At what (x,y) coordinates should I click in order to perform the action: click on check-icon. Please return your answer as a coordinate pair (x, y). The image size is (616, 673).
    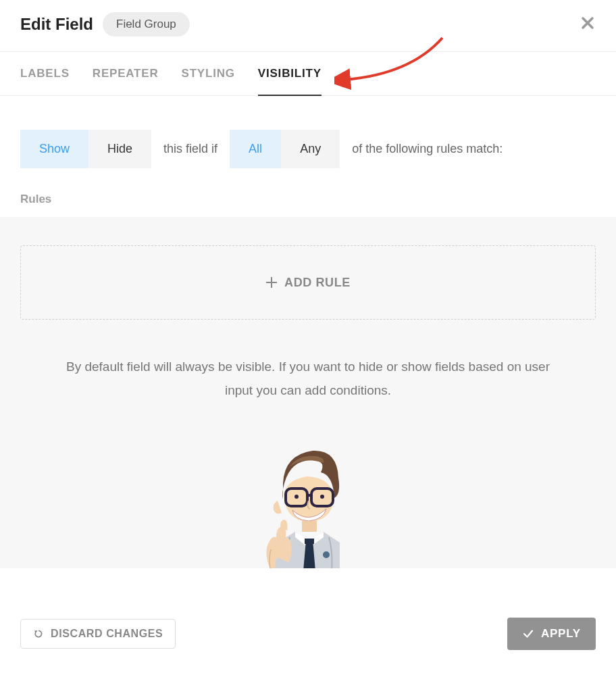
    Looking at the image, I should click on (528, 634).